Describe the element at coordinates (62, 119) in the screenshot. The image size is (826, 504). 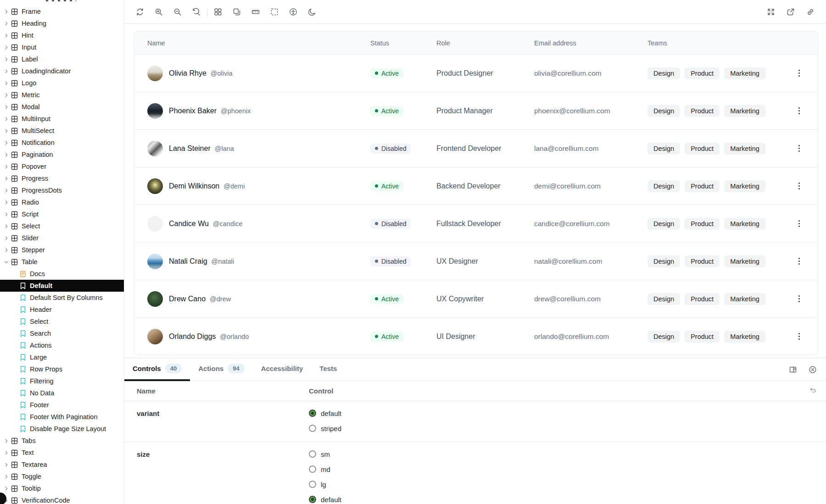
I see `sidebar-item-multiinput: MultiInput` at that location.